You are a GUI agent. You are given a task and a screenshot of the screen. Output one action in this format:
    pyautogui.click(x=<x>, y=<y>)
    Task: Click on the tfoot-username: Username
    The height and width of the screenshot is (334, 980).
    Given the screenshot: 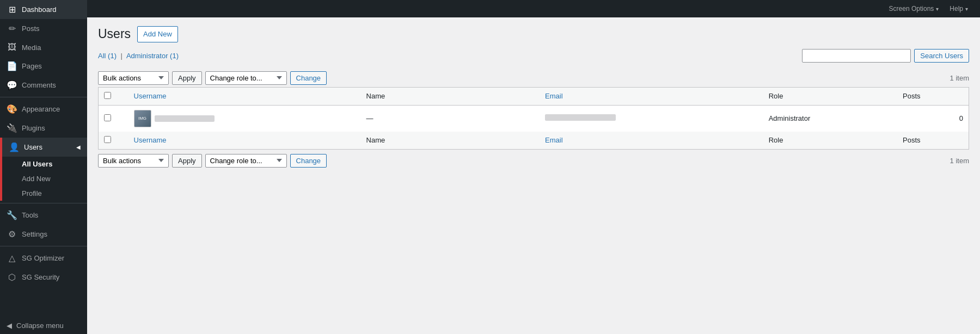 What is the action you would take?
    pyautogui.click(x=245, y=140)
    